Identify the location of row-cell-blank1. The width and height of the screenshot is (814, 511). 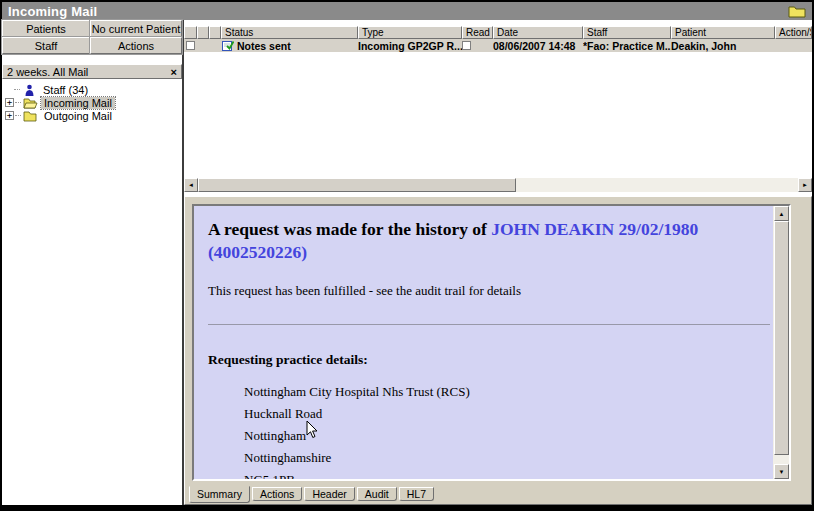
(203, 46).